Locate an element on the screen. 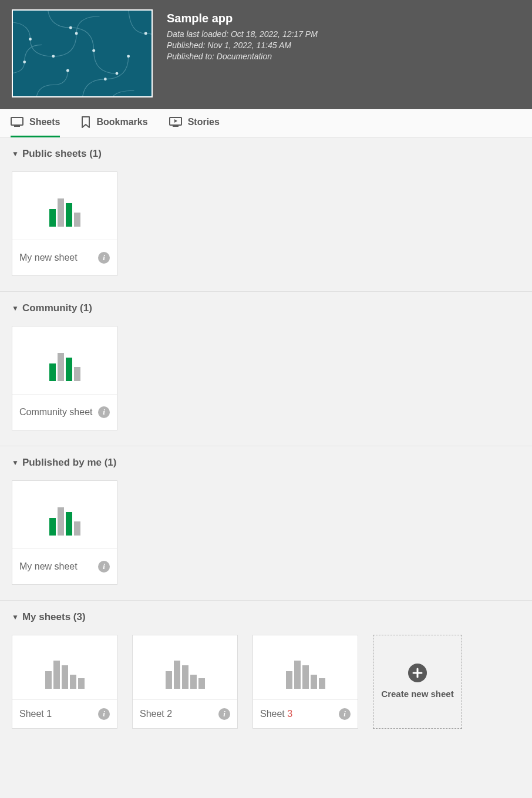  tab-bookmarks-label: Bookmarks is located at coordinates (122, 122).